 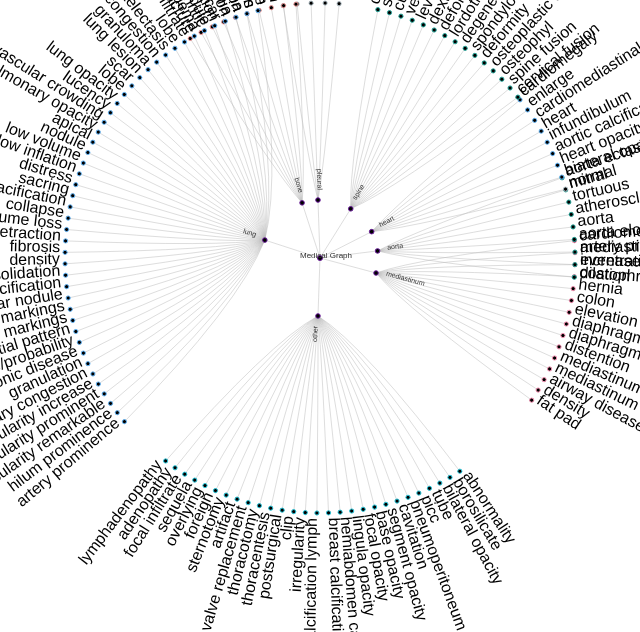 I want to click on branch-label: heart, so click(x=386, y=222).